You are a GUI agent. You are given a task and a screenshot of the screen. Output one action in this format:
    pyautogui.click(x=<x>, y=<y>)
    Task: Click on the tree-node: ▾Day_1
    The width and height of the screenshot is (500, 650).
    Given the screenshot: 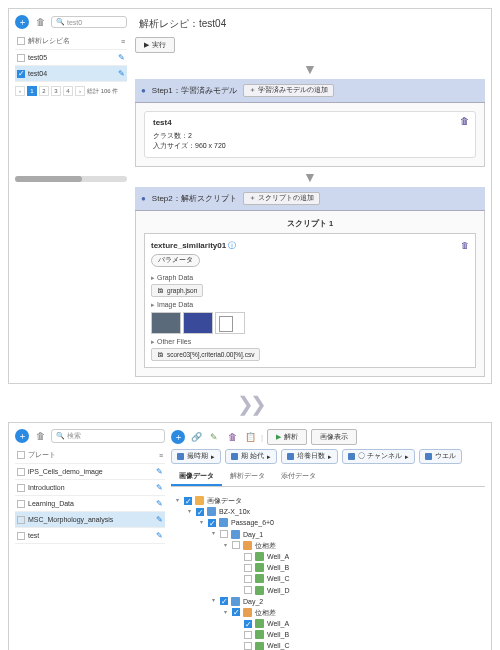 What is the action you would take?
    pyautogui.click(x=328, y=534)
    